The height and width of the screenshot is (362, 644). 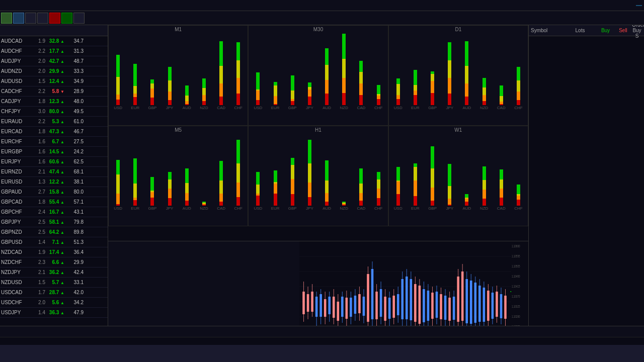 I want to click on sym-adp: 68.1, so click(x=74, y=172).